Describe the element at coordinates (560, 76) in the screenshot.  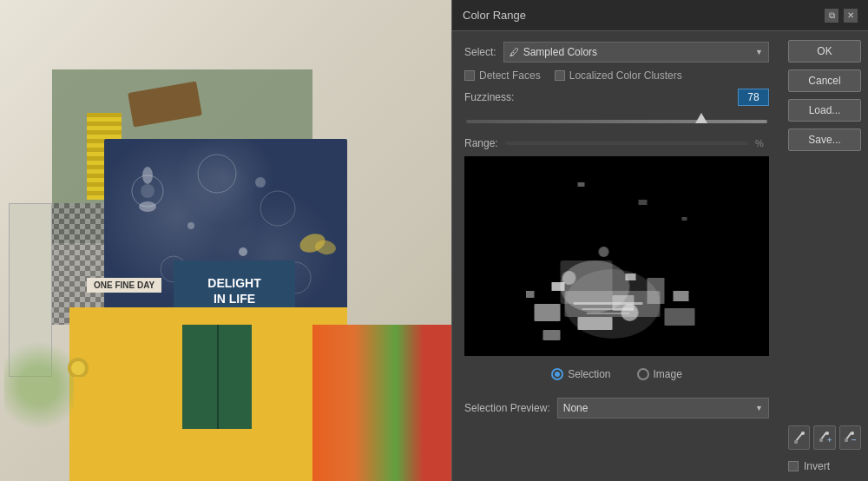
I see `localized-color-checkbox` at that location.